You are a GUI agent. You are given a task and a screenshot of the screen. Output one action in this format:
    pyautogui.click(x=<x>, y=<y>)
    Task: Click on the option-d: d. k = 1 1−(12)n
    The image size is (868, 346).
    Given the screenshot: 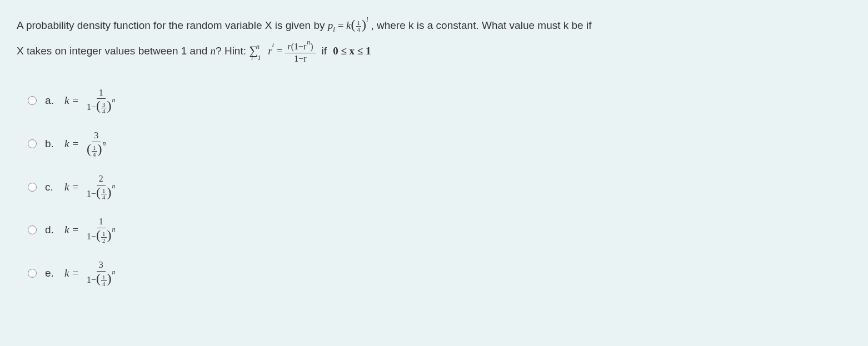 What is the action you would take?
    pyautogui.click(x=440, y=230)
    